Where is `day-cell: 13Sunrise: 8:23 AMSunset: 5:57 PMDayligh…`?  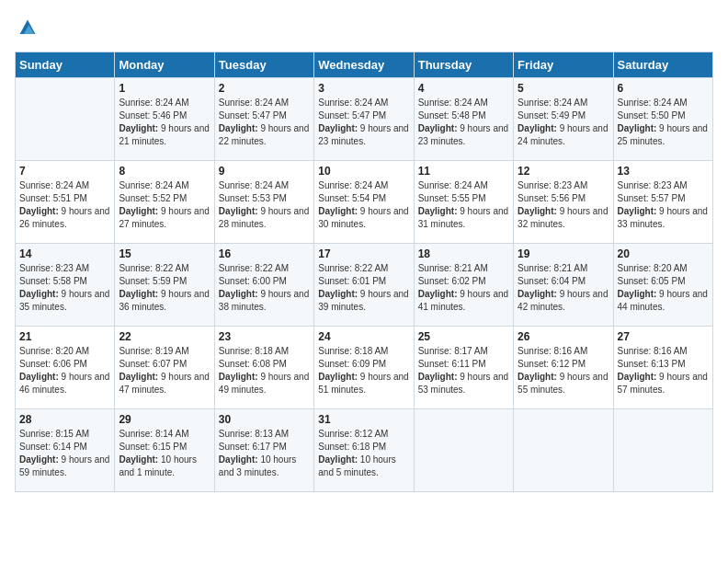 day-cell: 13Sunrise: 8:23 AMSunset: 5:57 PMDayligh… is located at coordinates (663, 202).